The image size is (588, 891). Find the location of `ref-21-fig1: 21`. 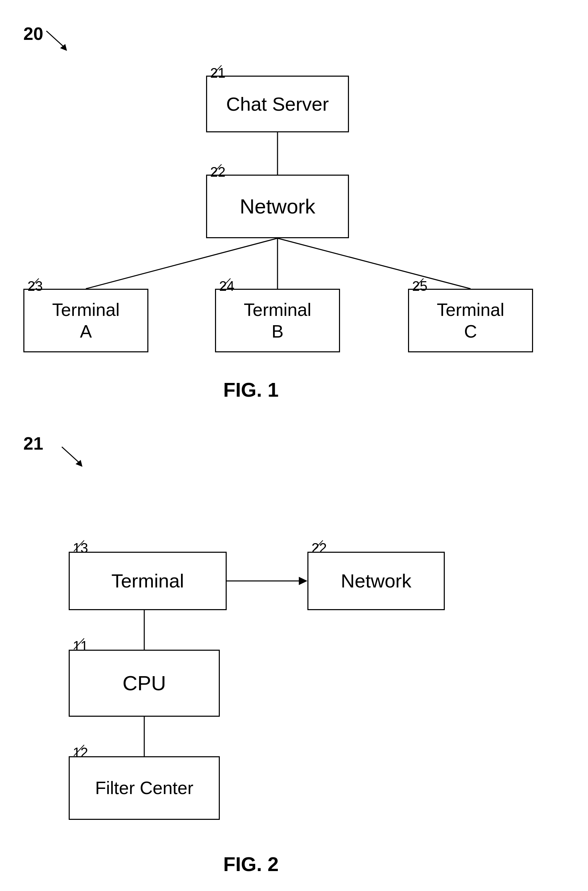

ref-21-fig1: 21 is located at coordinates (218, 73).